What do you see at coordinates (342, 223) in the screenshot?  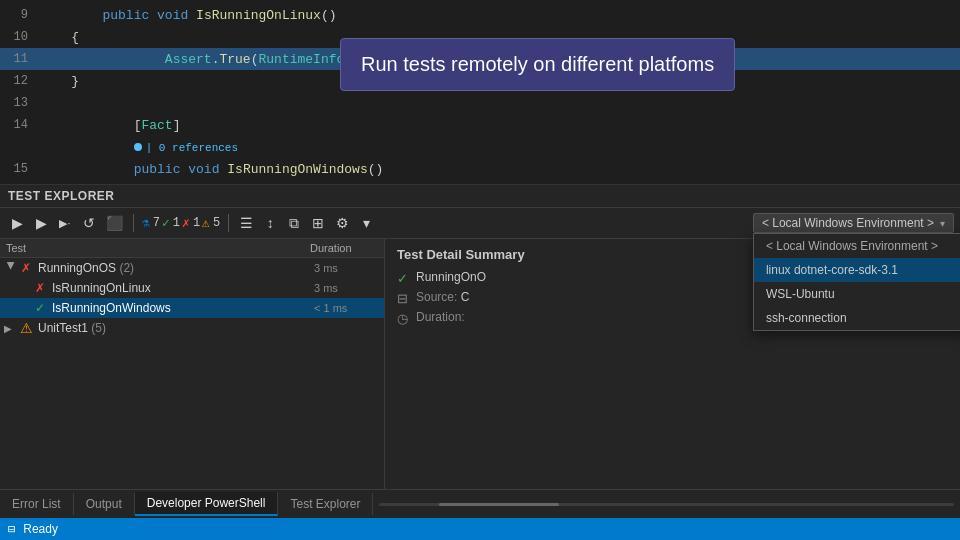 I see `settings-btn: ⚙` at bounding box center [342, 223].